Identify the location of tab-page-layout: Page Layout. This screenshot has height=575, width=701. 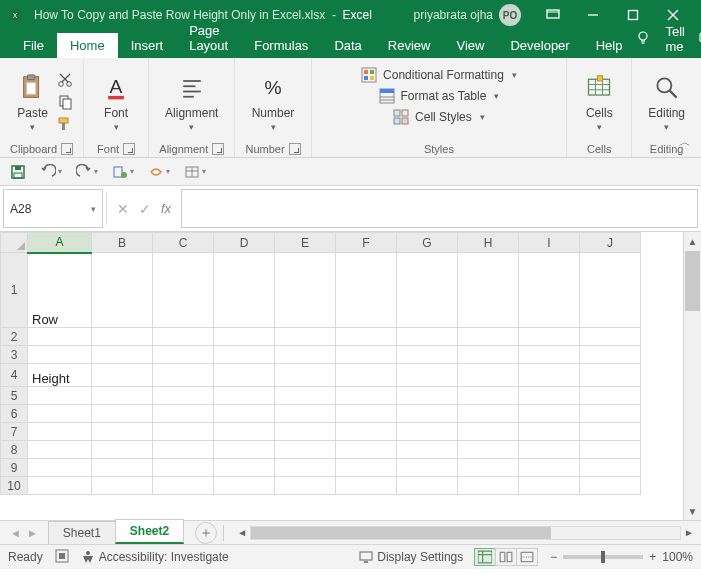
(208, 38).